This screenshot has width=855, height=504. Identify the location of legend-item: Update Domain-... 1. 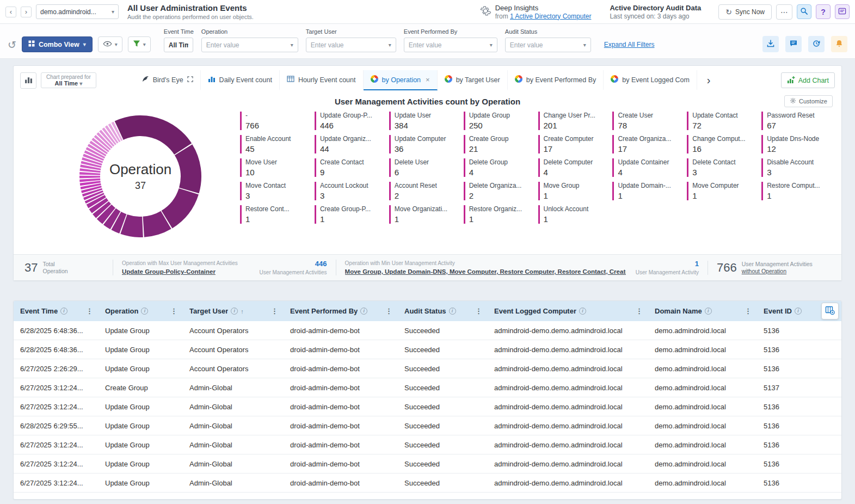
(648, 191).